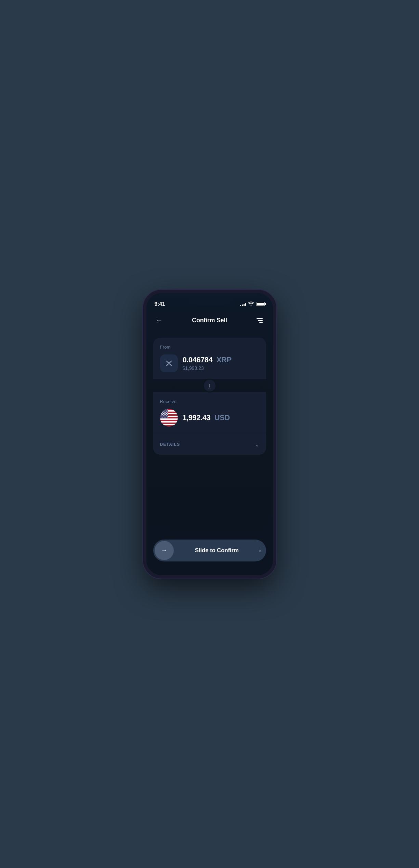  I want to click on receive-asset-amounts: 1,992.43 USD, so click(206, 418).